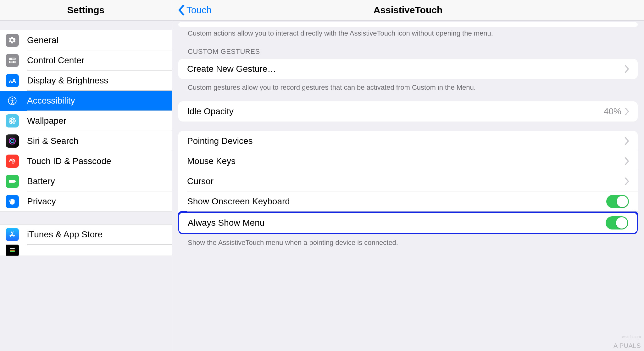 Image resolution: width=644 pixels, height=351 pixels. Describe the element at coordinates (406, 181) in the screenshot. I see `row-label: Cursor` at that location.